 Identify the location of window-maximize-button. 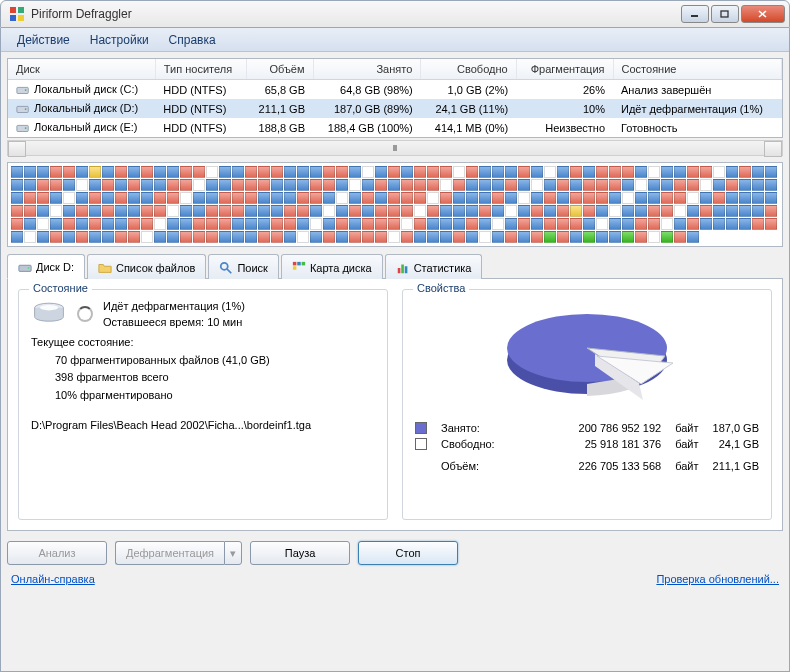
(725, 14).